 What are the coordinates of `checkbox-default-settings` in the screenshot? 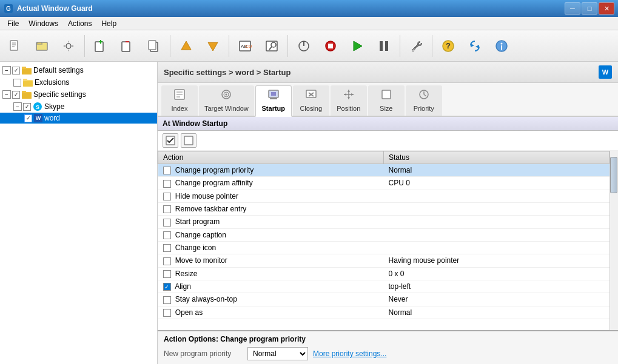 It's located at (16, 70).